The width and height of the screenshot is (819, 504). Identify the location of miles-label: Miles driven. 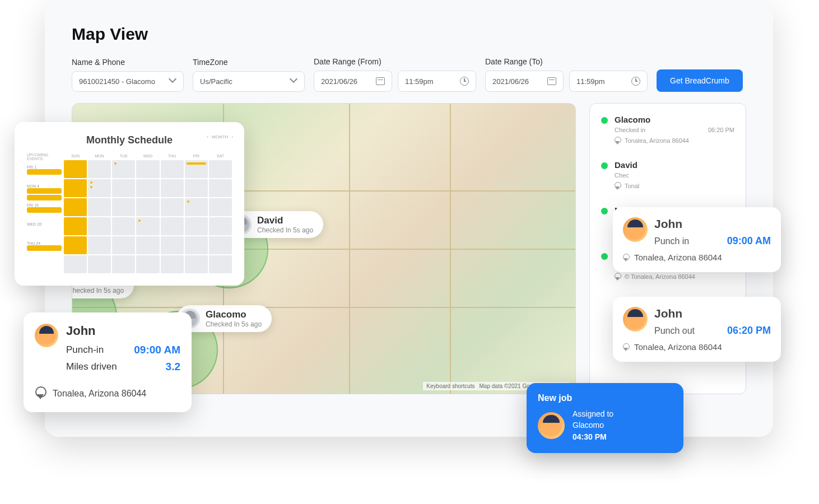
(92, 367).